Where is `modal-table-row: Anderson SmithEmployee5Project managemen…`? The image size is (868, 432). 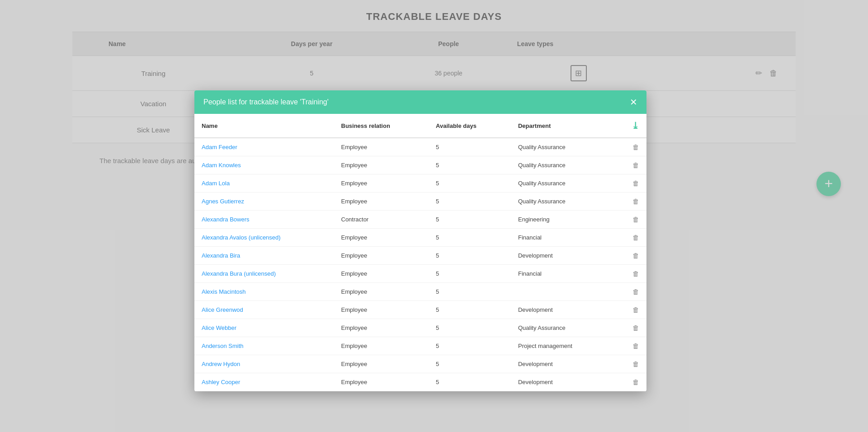 modal-table-row: Anderson SmithEmployee5Project managemen… is located at coordinates (420, 346).